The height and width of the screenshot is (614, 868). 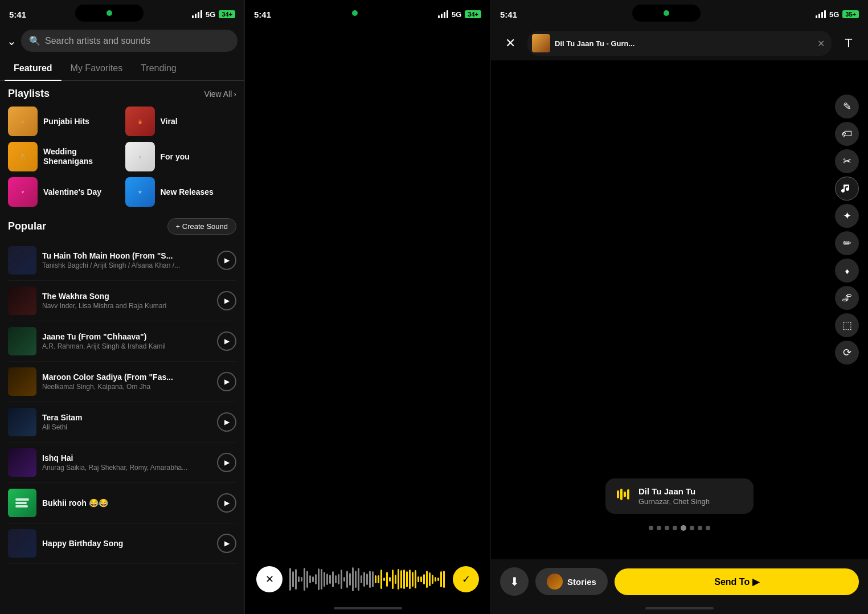 I want to click on time-3: 5:41, so click(x=509, y=15).